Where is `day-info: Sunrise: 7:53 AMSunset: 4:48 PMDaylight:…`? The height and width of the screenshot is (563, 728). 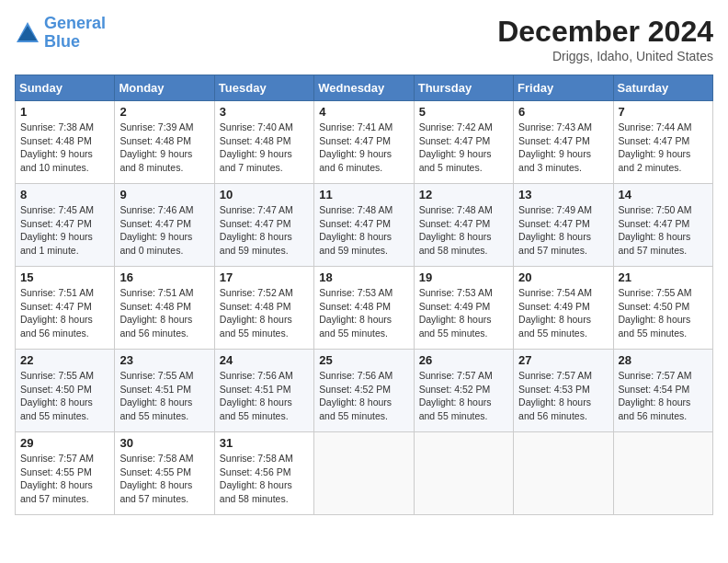
day-info: Sunrise: 7:53 AMSunset: 4:48 PMDaylight:… is located at coordinates (364, 313).